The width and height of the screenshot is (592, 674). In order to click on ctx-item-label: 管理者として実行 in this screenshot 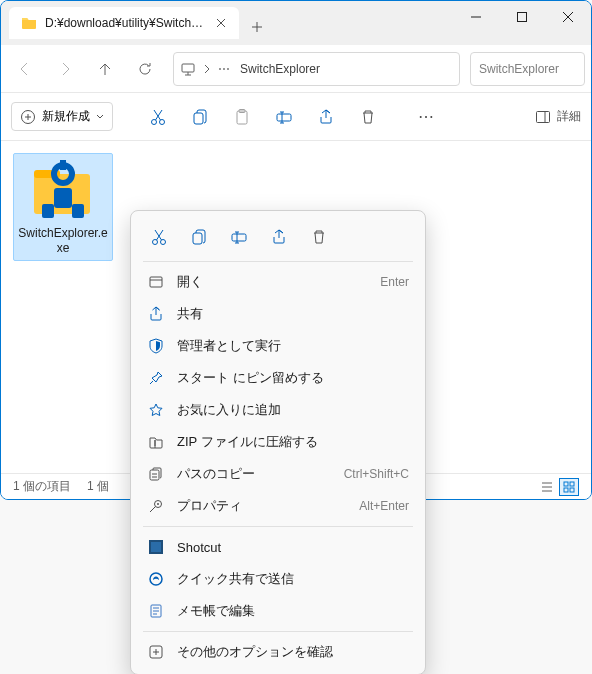, I will do `click(293, 346)`.